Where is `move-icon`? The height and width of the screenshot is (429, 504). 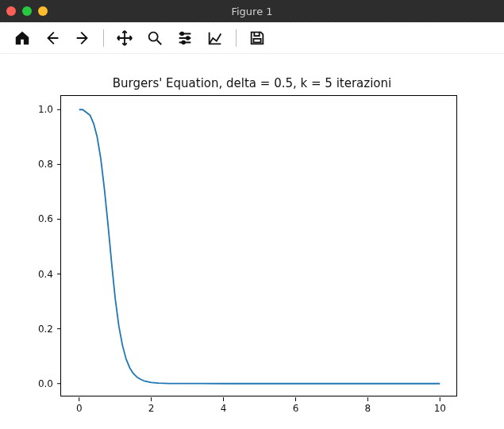
move-icon is located at coordinates (125, 38).